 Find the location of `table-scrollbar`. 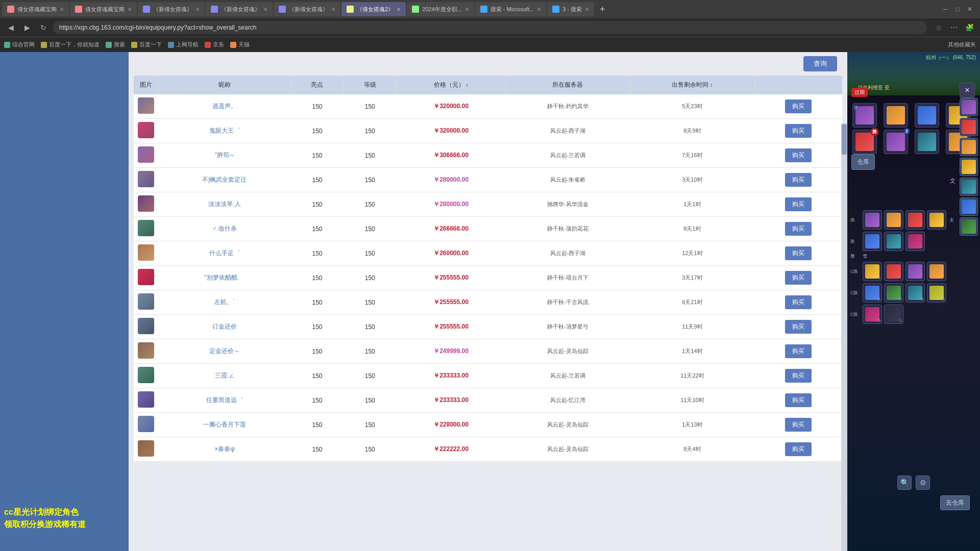

table-scrollbar is located at coordinates (844, 337).